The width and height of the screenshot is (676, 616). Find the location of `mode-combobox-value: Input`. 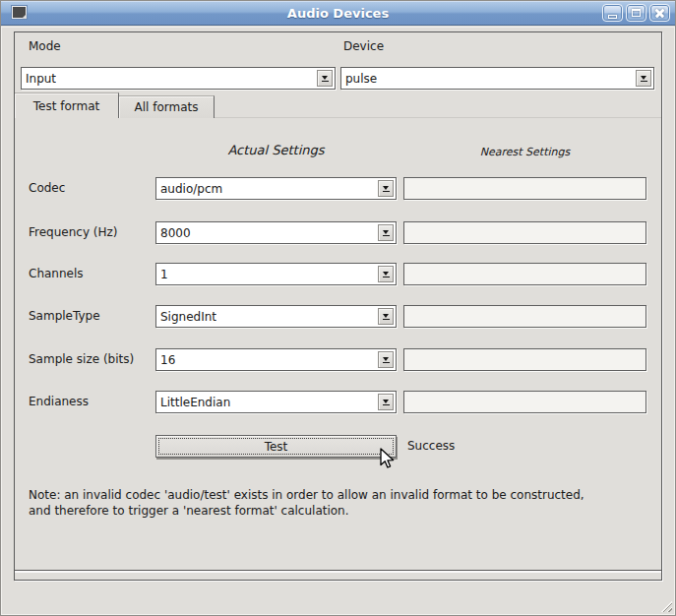

mode-combobox-value: Input is located at coordinates (39, 79).